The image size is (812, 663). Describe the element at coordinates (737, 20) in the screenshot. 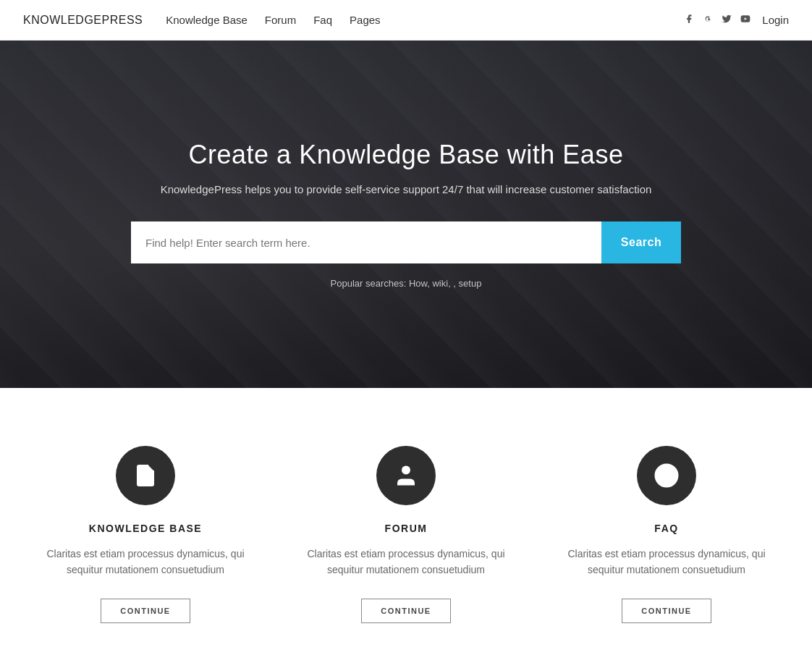

I see `navbar-right: Login` at that location.